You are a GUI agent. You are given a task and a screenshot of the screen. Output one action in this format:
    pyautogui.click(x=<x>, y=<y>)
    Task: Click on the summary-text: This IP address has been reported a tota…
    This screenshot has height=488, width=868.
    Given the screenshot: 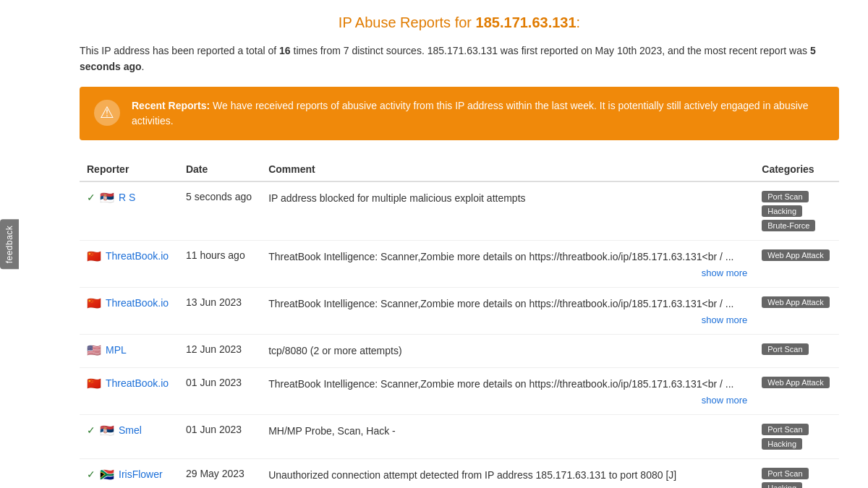 What is the action you would take?
    pyautogui.click(x=459, y=59)
    